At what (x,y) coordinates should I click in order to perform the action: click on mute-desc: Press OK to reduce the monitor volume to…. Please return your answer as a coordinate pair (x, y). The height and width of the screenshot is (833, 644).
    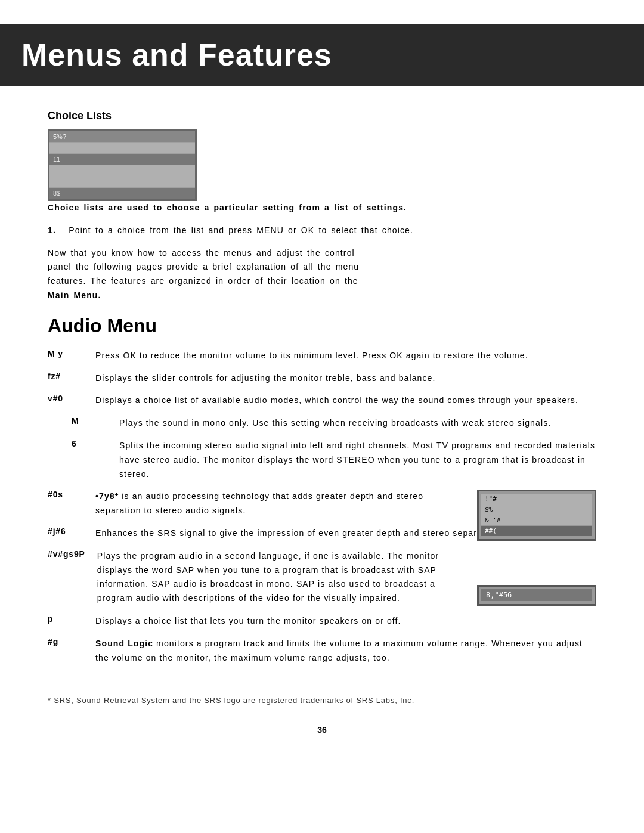
    Looking at the image, I should click on (346, 356).